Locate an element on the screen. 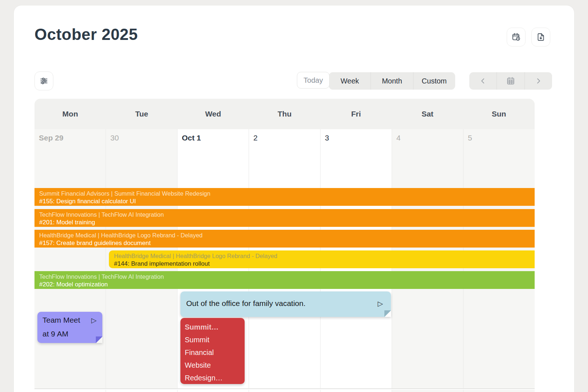 Image resolution: width=588 pixels, height=392 pixels. date-label: 4 is located at coordinates (399, 138).